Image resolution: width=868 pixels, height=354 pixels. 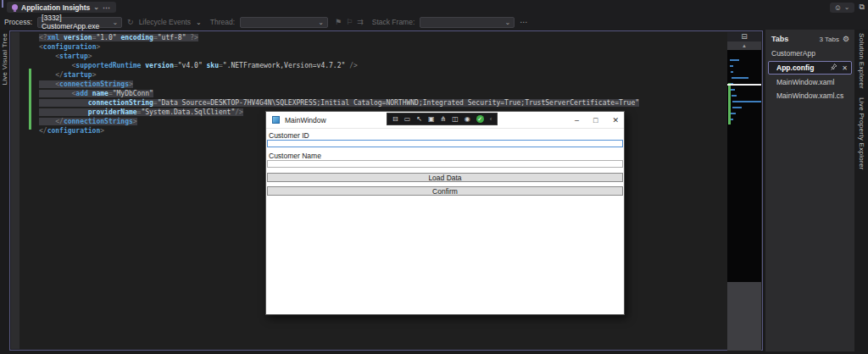 What do you see at coordinates (810, 68) in the screenshot?
I see `tab-item-app-config: App.config✕` at bounding box center [810, 68].